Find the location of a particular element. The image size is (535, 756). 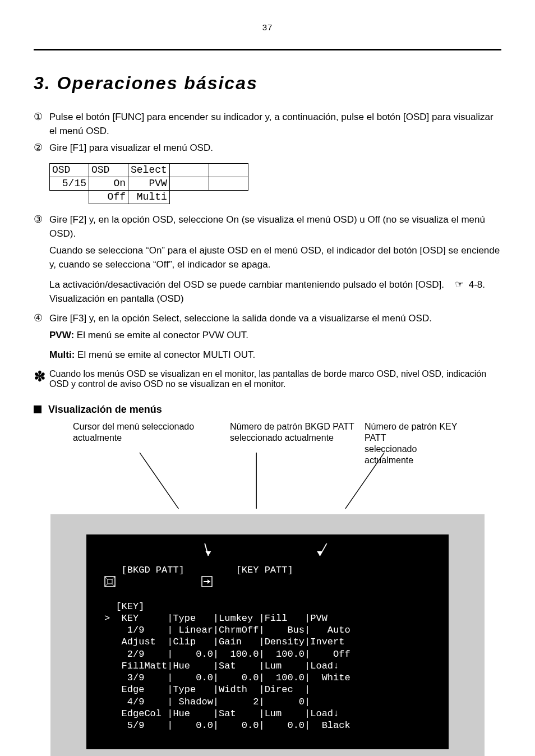

cell: PVW is located at coordinates (149, 183).